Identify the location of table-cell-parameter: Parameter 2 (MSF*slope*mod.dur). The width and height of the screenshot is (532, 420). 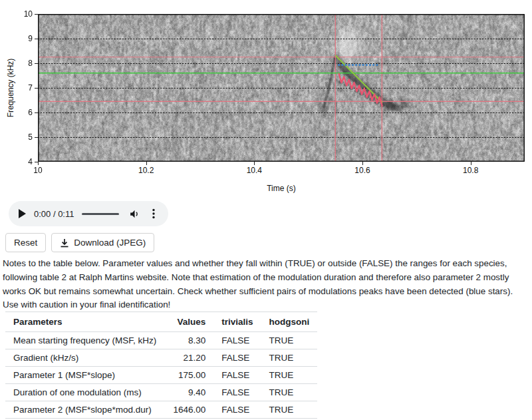
(85, 410).